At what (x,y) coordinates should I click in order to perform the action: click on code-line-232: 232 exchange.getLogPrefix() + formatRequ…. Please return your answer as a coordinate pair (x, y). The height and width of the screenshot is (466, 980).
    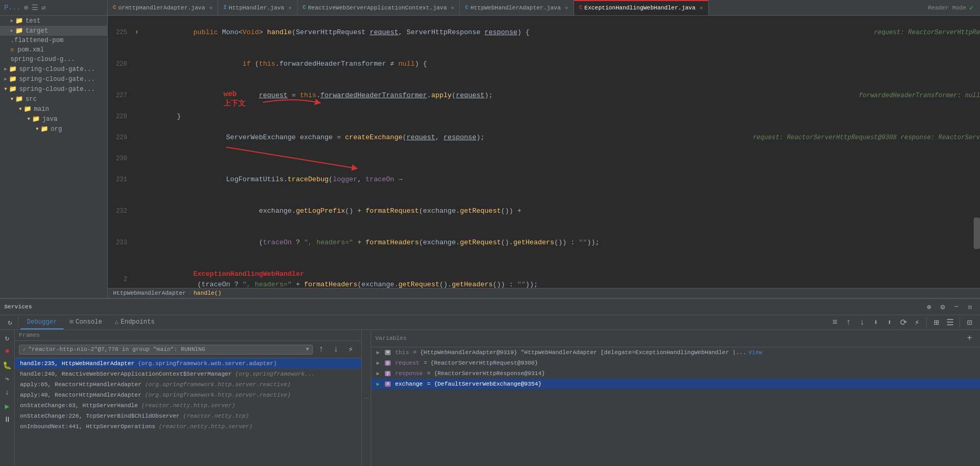
    Looking at the image, I should click on (544, 211).